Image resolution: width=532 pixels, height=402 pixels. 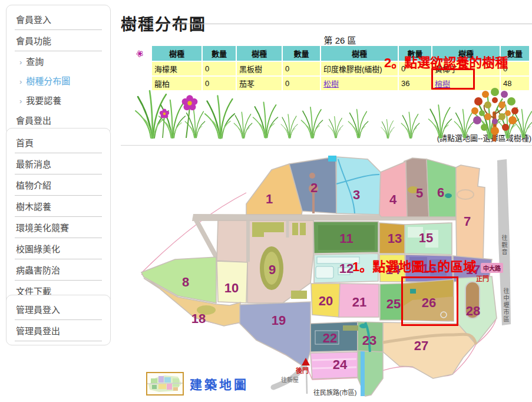 What do you see at coordinates (58, 217) in the screenshot?
I see `site-nav-box: 首頁 最新消息 植物介紹 樹木認養 環境美化競賽 校園綠美化 病蟲害防治 文件下…` at bounding box center [58, 217].